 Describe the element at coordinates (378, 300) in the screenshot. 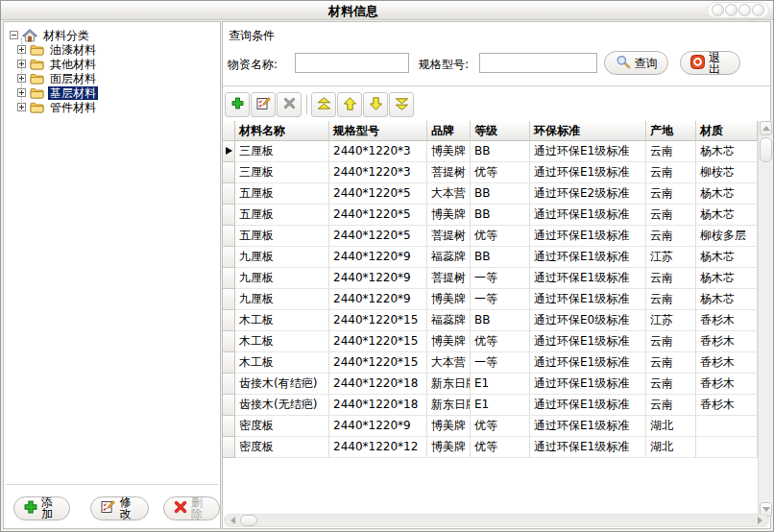

I see `cell-spec-model: 2440*1220*9` at that location.